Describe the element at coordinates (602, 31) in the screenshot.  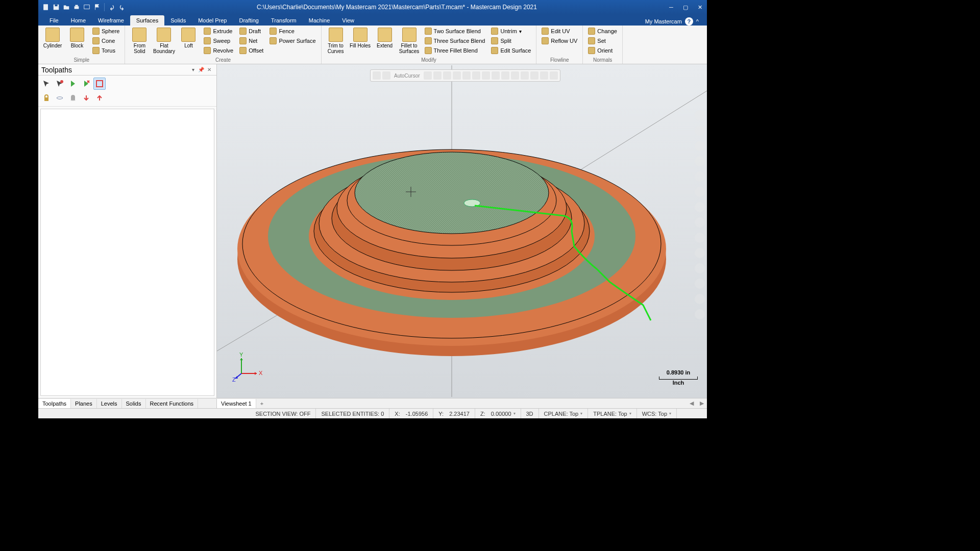
I see `change-button: Change` at that location.